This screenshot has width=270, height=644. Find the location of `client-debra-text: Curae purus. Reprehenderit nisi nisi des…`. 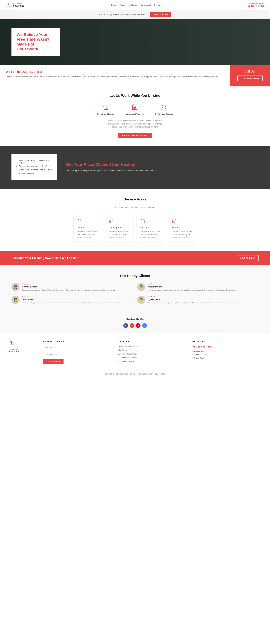

client-debra-text: Curae purus. Reprehenderit nisi nisi des… is located at coordinates (70, 303).